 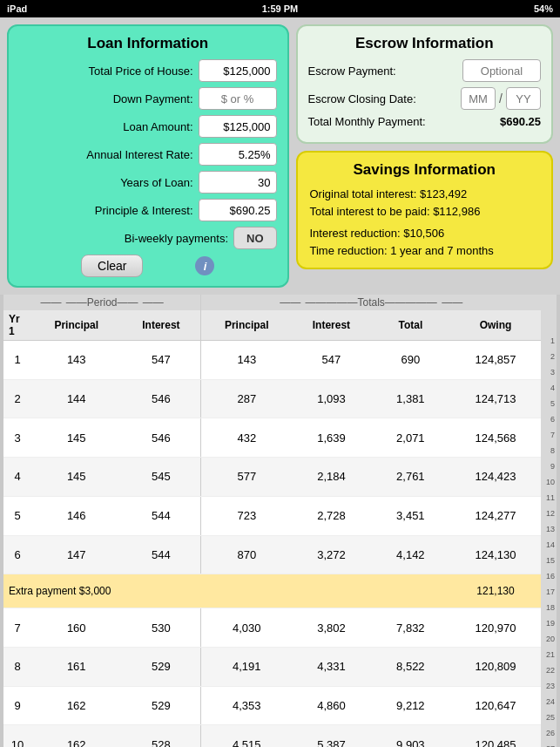 I want to click on table-row: 1 143 547 143 547 690 124,857, so click(x=272, y=361).